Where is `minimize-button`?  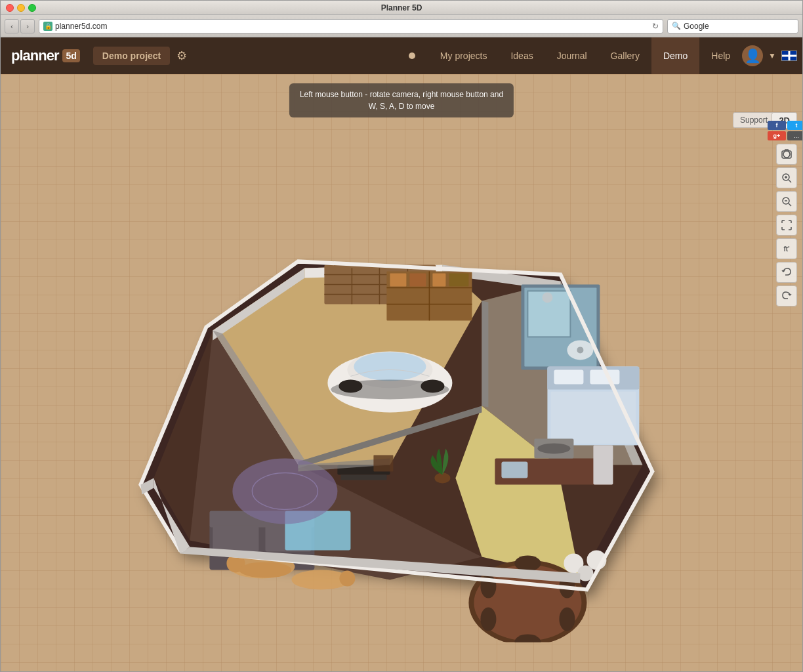 minimize-button is located at coordinates (21, 8).